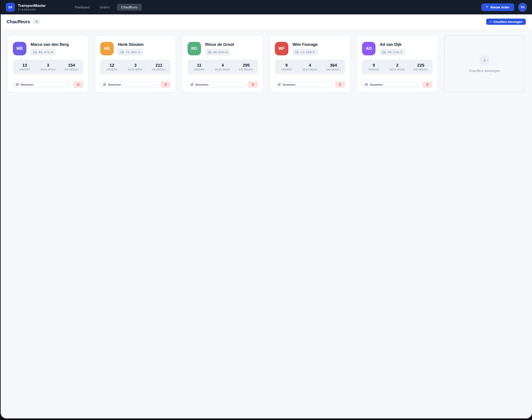 This screenshot has width=532, height=420. I want to click on stat-km-value: 364, so click(333, 65).